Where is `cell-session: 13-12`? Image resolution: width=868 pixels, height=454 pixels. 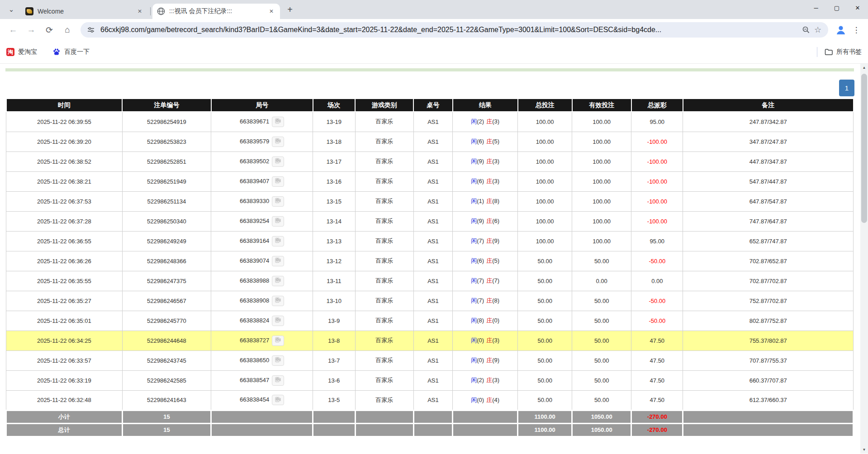 cell-session: 13-12 is located at coordinates (334, 261).